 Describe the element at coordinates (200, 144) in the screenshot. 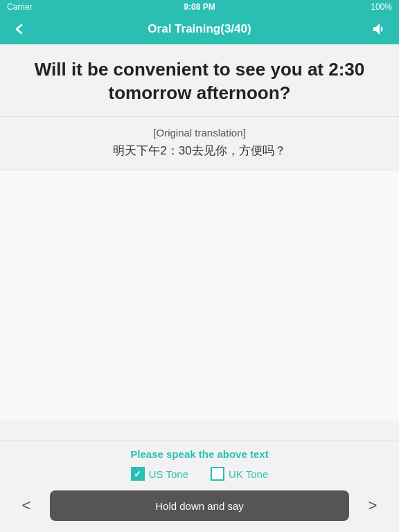

I see `translation-area: [Original translation] 明天下午2：30去见你，方便吗？` at that location.